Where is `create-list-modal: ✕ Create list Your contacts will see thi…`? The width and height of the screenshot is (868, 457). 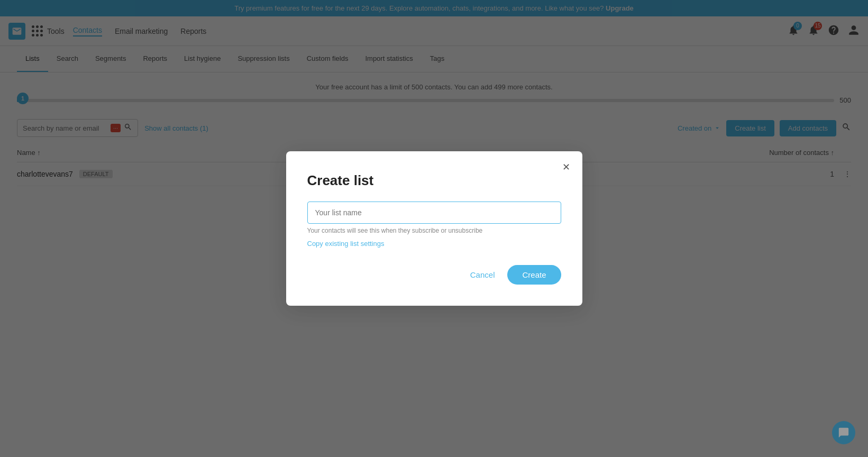
create-list-modal: ✕ Create list Your contacts will see thi… is located at coordinates (434, 229).